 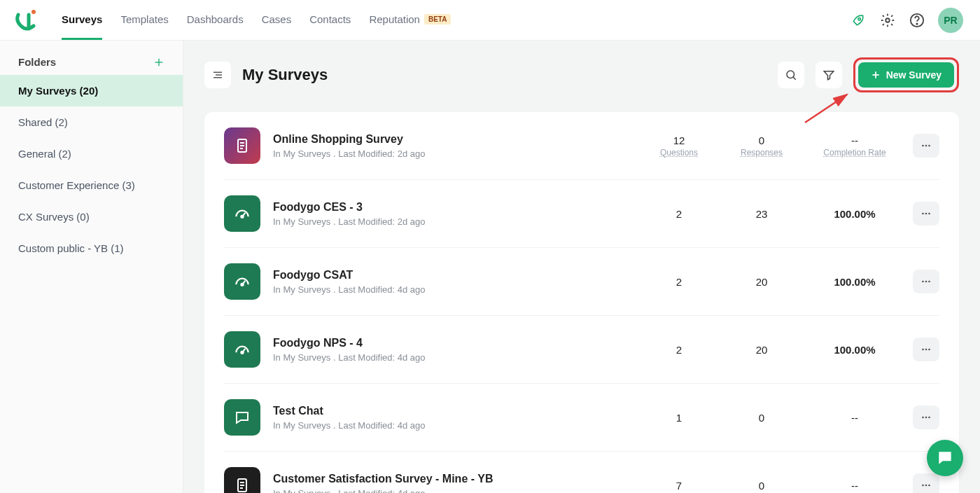 What do you see at coordinates (762, 146) in the screenshot?
I see `metric-responses: 0 Responses` at bounding box center [762, 146].